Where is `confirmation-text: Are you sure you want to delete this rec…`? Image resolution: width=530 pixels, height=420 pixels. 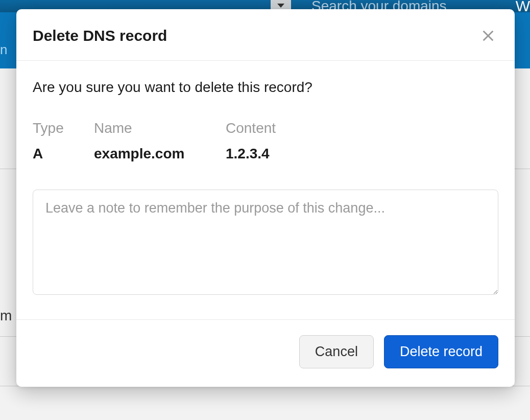
confirmation-text: Are you sure you want to delete this rec… is located at coordinates (266, 87).